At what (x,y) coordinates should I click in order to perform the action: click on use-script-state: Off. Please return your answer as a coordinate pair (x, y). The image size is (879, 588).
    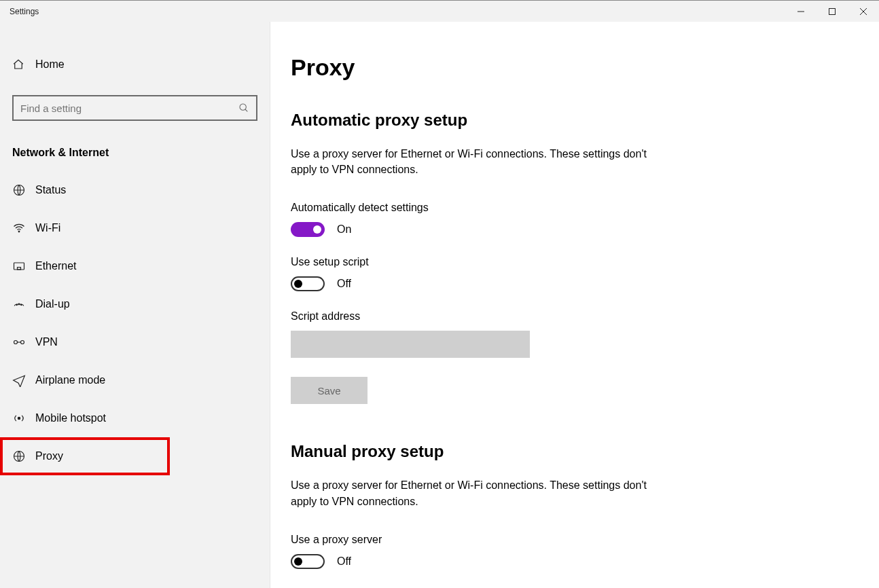
    Looking at the image, I should click on (344, 284).